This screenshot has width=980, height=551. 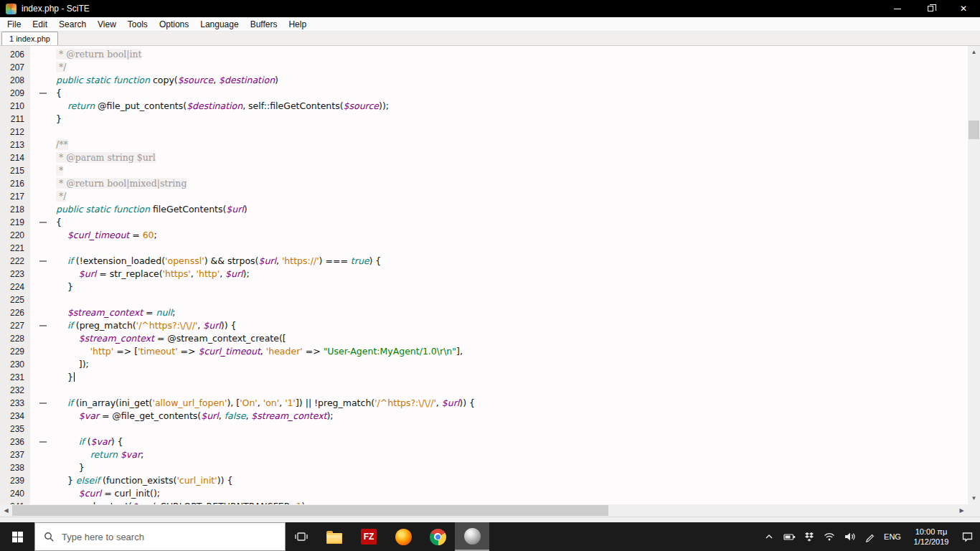 What do you see at coordinates (849, 537) in the screenshot?
I see `volume-button` at bounding box center [849, 537].